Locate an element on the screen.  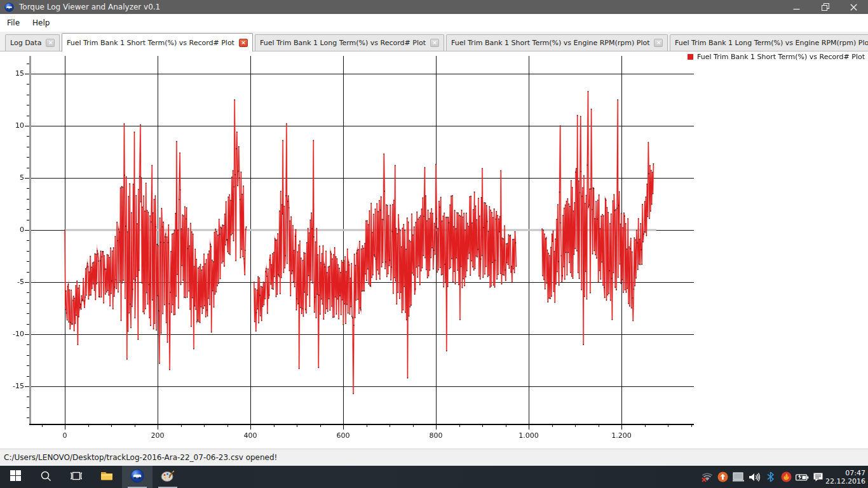
tab-label: Fuel Trim Bank 1 Short Term(%) vs Engine… is located at coordinates (550, 43).